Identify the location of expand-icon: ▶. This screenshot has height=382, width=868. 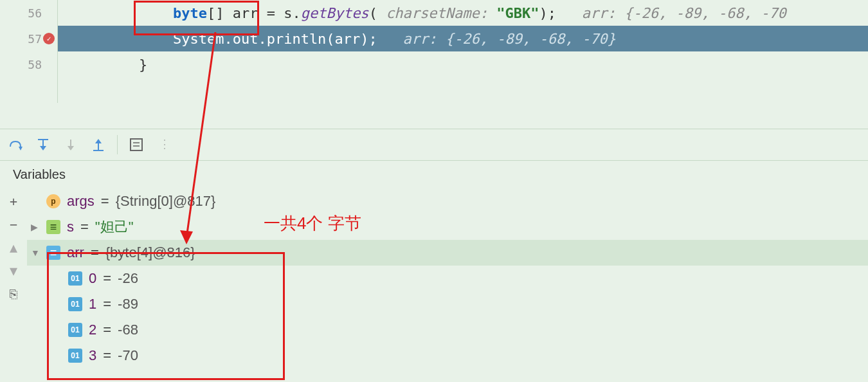
(35, 227).